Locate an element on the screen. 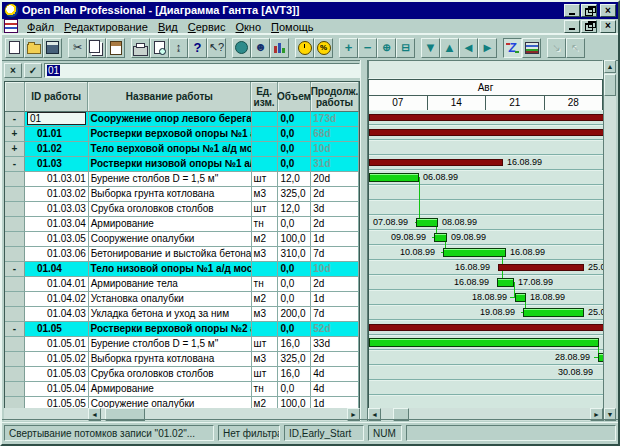 The width and height of the screenshot is (620, 446). table-row: 01.05.01Бурение столбов D = 1,5 м"шт16,0… is located at coordinates (182, 344).